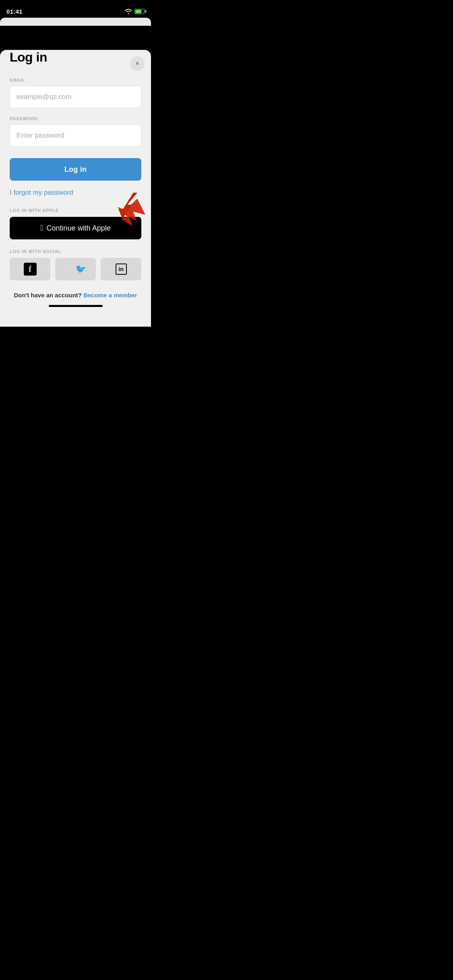 Image resolution: width=453 pixels, height=980 pixels. Describe the element at coordinates (76, 9) in the screenshot. I see `status-bar: 01:41 ⚡` at that location.